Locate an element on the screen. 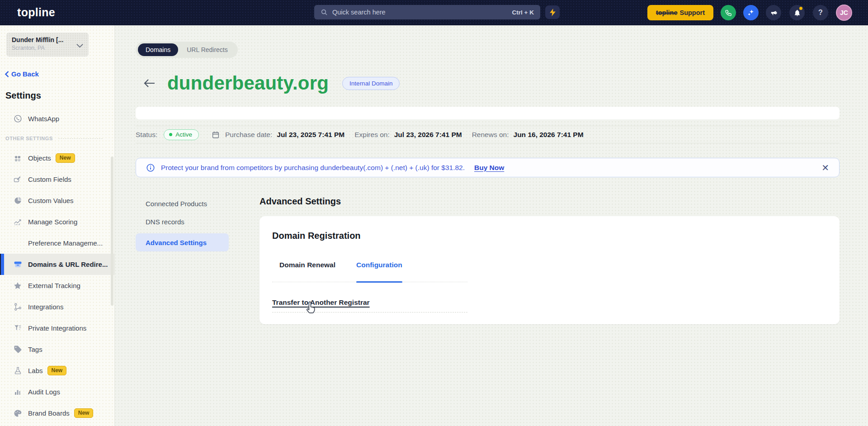  filter-icon is located at coordinates (18, 328).